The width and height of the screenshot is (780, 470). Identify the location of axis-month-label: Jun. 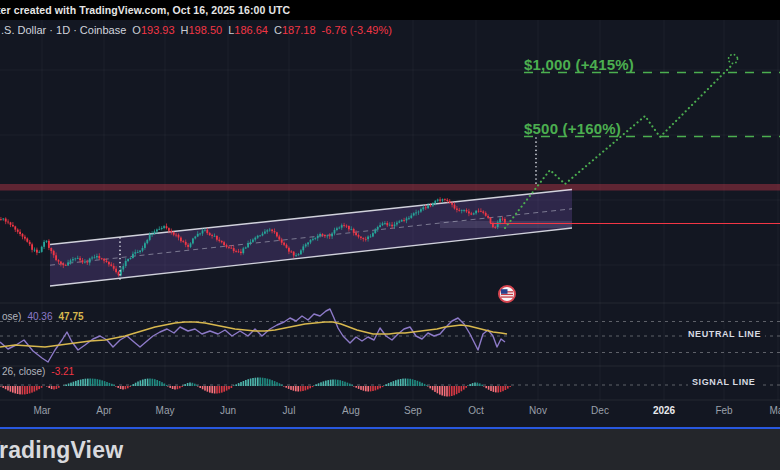
(228, 410).